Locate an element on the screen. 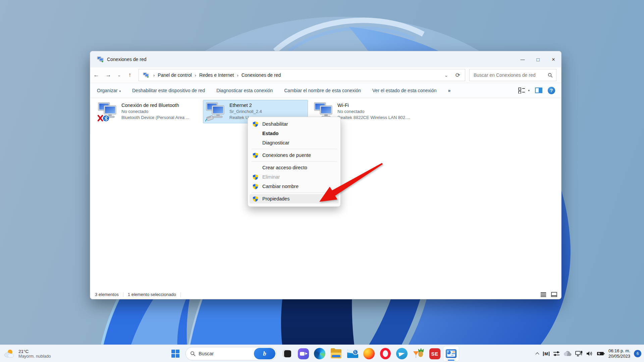  navigation-row: ← → ⌄ ↑ › Panel de control › Redes e Int… is located at coordinates (326, 75).